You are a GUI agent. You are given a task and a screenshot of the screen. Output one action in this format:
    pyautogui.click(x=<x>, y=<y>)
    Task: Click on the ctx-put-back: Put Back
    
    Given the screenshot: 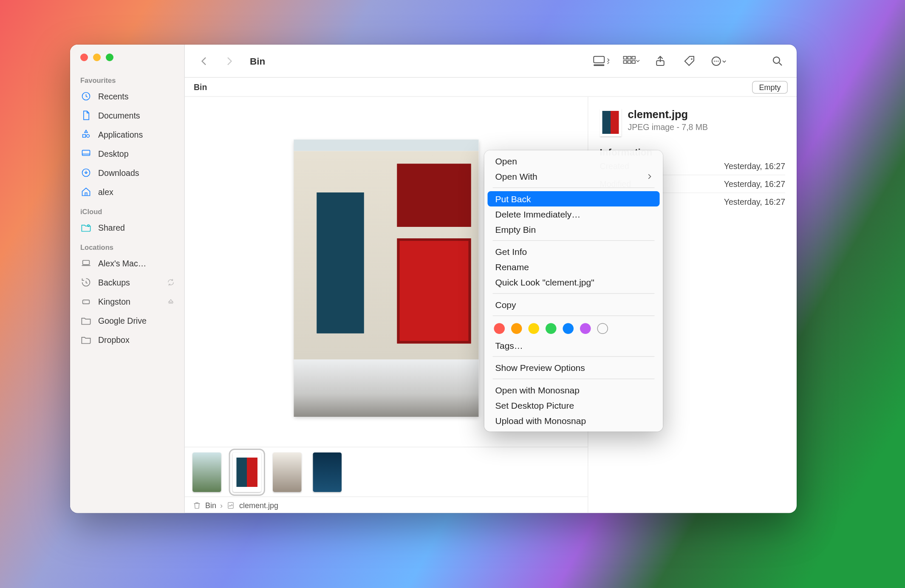 What is the action you would take?
    pyautogui.click(x=574, y=199)
    